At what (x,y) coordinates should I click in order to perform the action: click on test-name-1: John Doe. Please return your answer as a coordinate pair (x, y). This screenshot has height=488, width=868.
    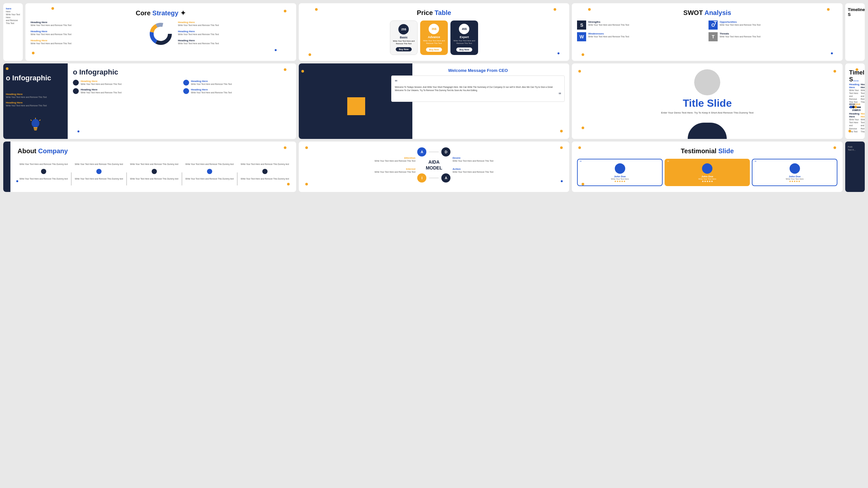
    Looking at the image, I should click on (620, 176).